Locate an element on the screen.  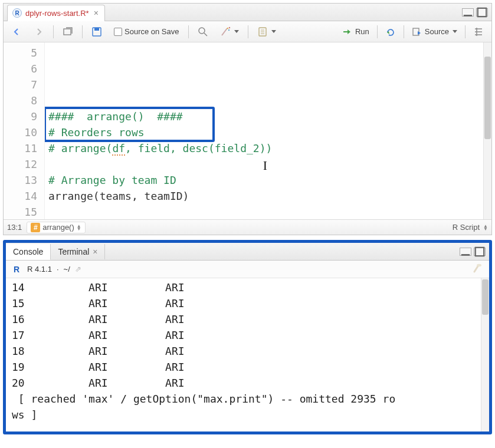
editor-scrollbar is located at coordinates (487, 131).